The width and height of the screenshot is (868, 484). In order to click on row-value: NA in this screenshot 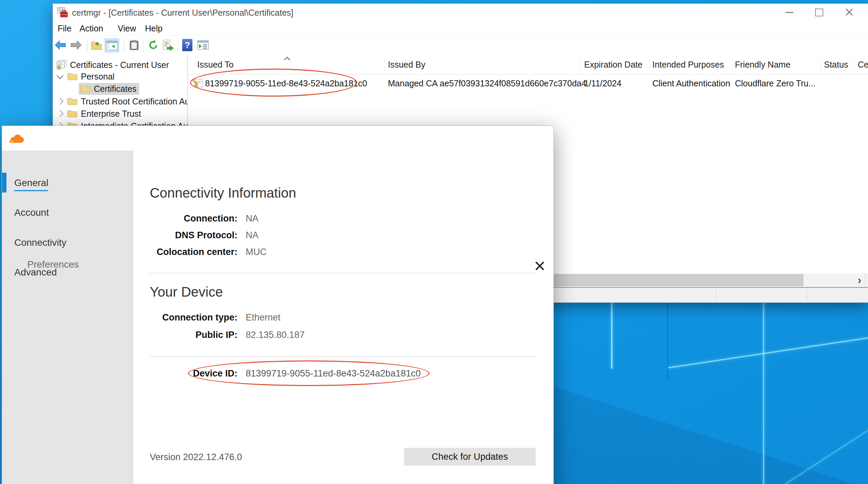, I will do `click(252, 218)`.